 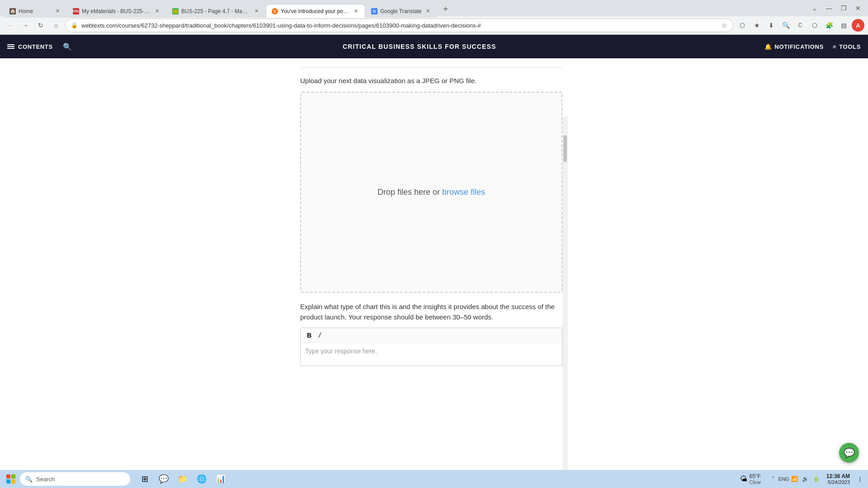 What do you see at coordinates (75, 479) in the screenshot?
I see `taskbar-search-box: 🔍 Search` at bounding box center [75, 479].